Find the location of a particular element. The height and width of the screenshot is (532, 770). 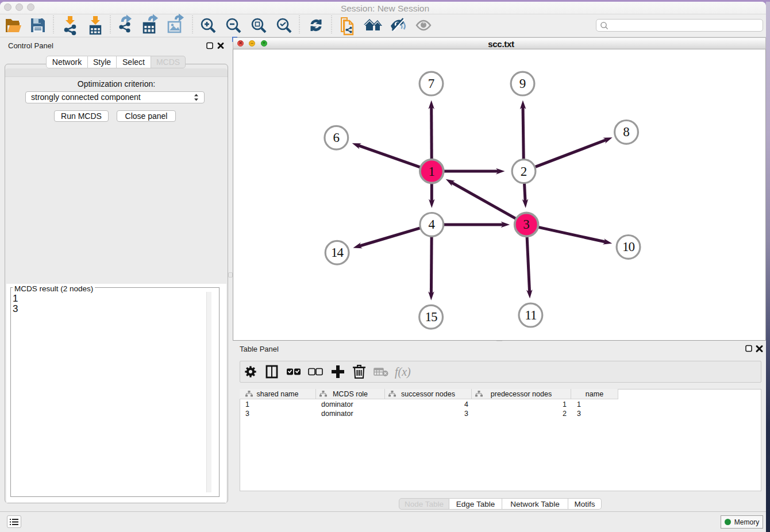

svg-text: 10 is located at coordinates (629, 247).